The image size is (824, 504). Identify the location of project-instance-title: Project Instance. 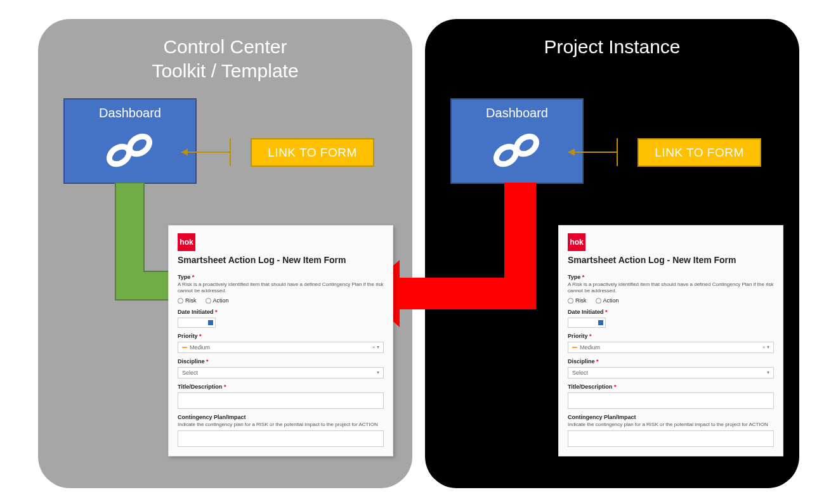
(612, 47).